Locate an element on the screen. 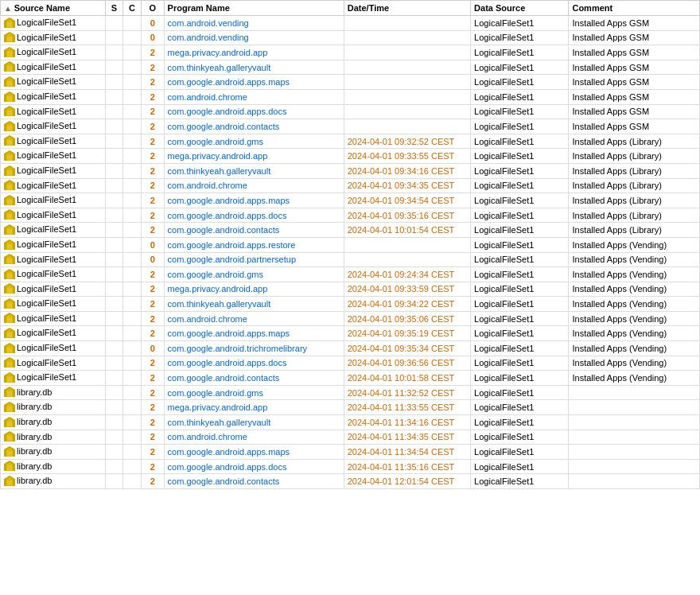 This screenshot has width=700, height=595. cell-datetime: 2024-04-01 09:34:54 CEST is located at coordinates (407, 200).